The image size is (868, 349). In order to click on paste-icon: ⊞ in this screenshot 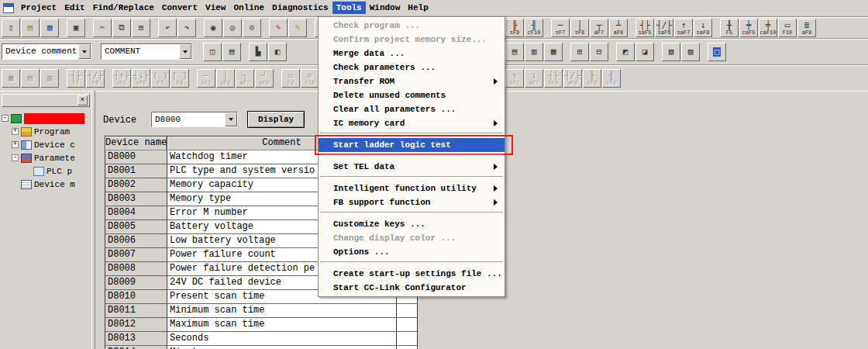, I will do `click(141, 28)`.